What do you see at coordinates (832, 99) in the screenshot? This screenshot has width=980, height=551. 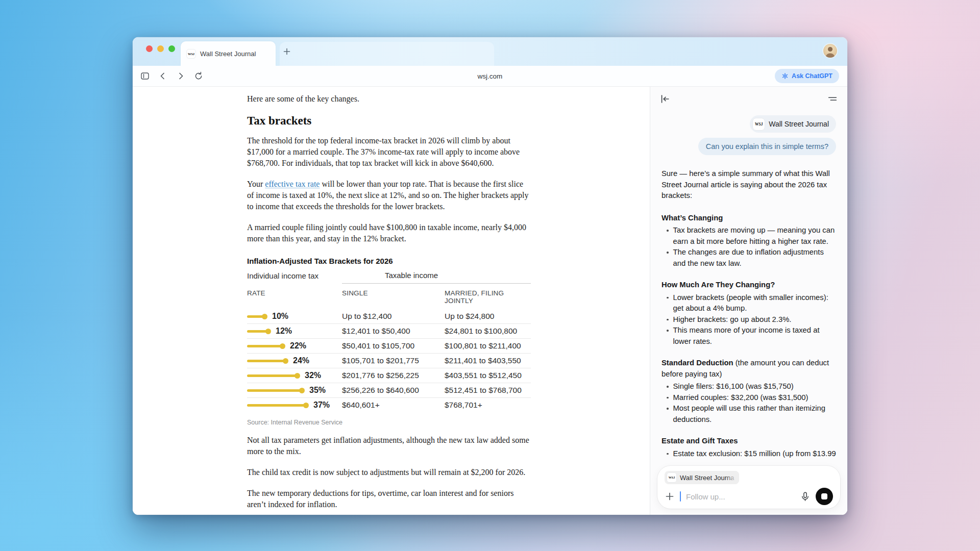 I see `menu-lines-icon` at bounding box center [832, 99].